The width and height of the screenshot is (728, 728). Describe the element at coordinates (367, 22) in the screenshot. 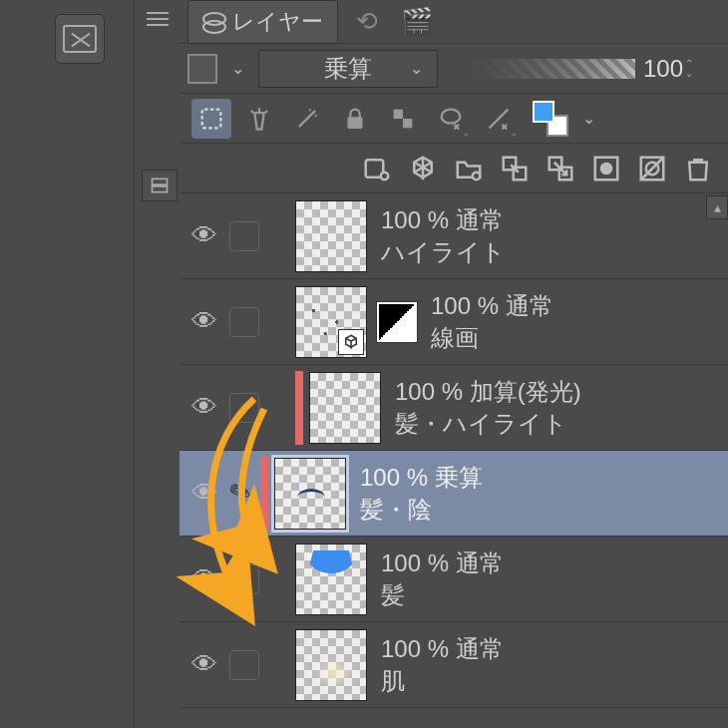

I see `undo-icon: ⟲` at that location.